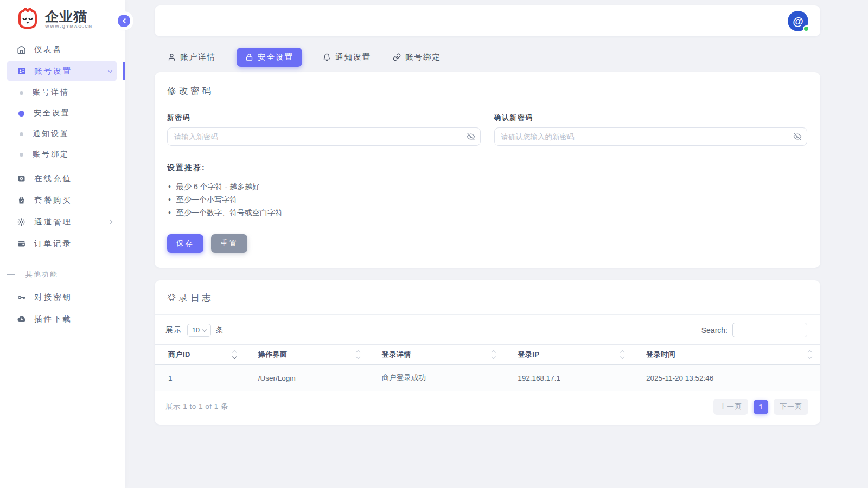  Describe the element at coordinates (69, 16) in the screenshot. I see `brand-name: 企业猫` at that location.